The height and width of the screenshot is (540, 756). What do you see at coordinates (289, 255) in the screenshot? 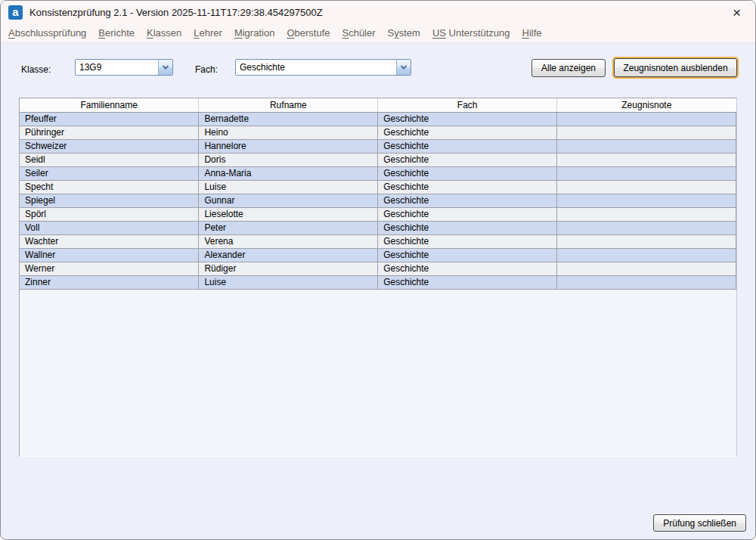
I see `table-cell: Alexander` at bounding box center [289, 255].